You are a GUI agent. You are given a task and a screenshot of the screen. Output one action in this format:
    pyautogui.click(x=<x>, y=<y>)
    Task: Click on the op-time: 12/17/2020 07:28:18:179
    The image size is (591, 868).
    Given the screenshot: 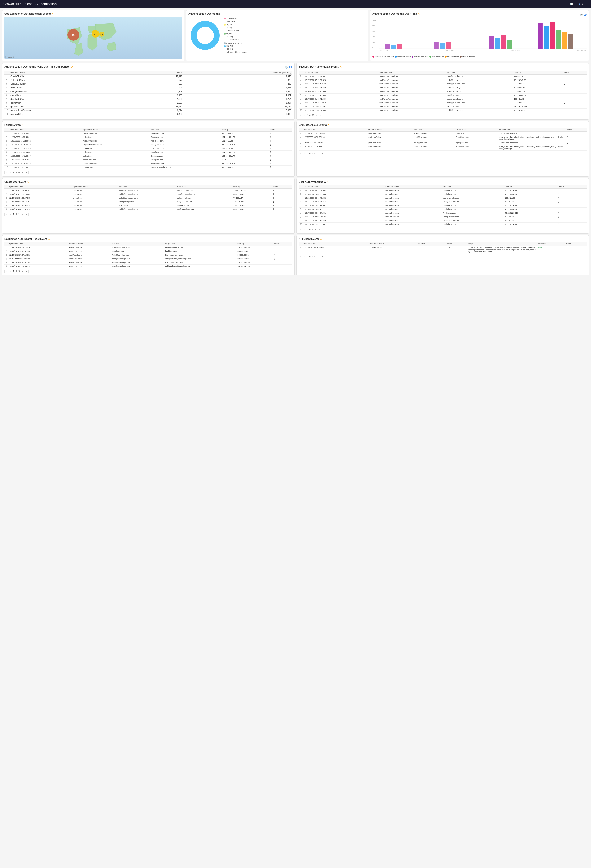 What is the action you would take?
    pyautogui.click(x=341, y=84)
    